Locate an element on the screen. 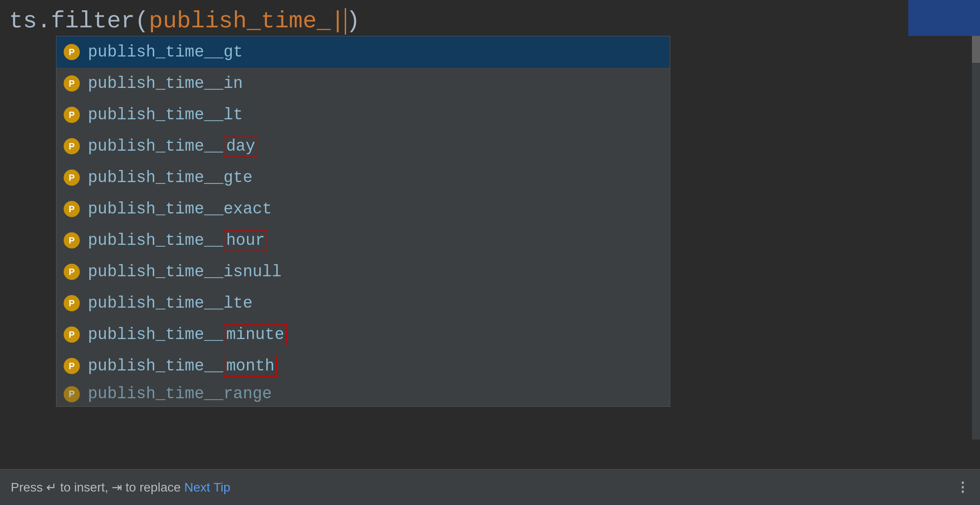 This screenshot has height=505, width=980. item-label-3: publish_time__lt is located at coordinates (165, 115).